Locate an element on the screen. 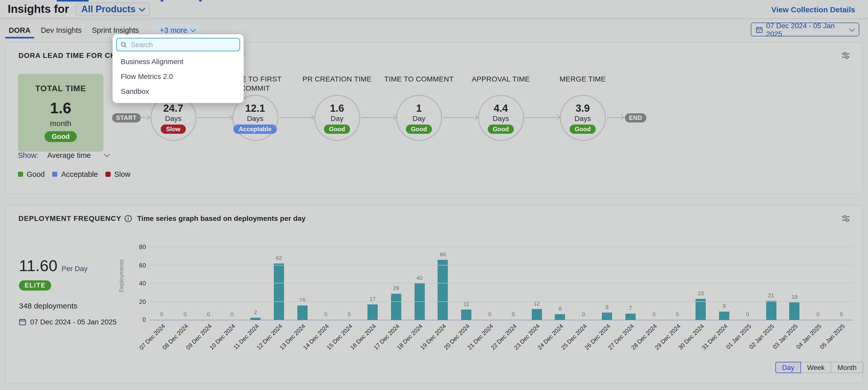 The width and height of the screenshot is (868, 390). bar-value-label: 19 is located at coordinates (795, 297).